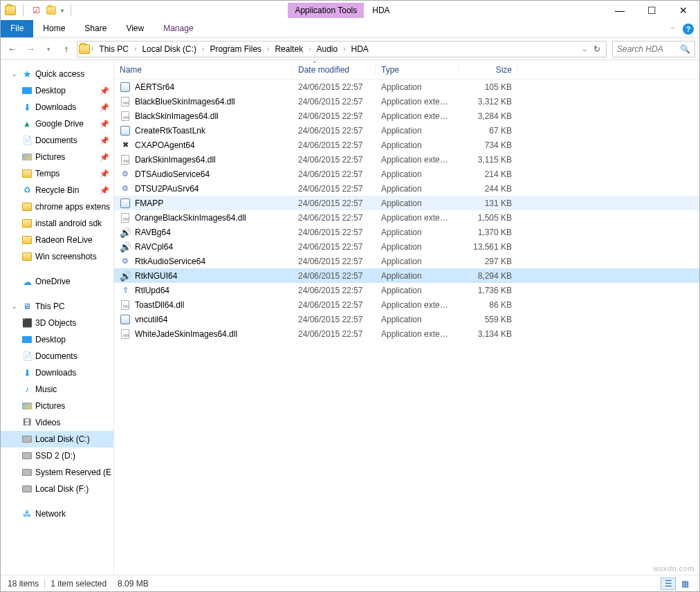 The image size is (700, 592). What do you see at coordinates (407, 116) in the screenshot?
I see `file-row: BlackSkinImages64.dll24/06/2015 22:57App…` at bounding box center [407, 116].